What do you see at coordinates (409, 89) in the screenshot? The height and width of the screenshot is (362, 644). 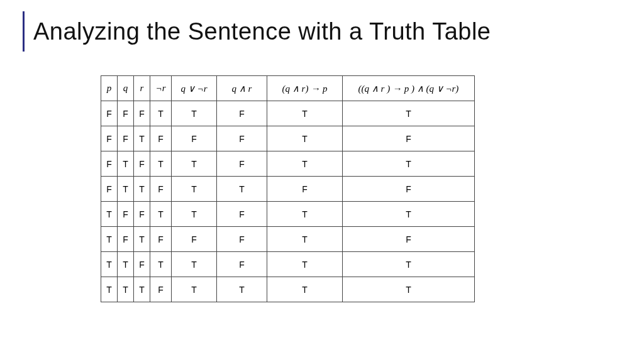 I see `col-header-final: ((q ∧ r ) → p ) ∧ (q ∨ ¬r)` at bounding box center [409, 89].